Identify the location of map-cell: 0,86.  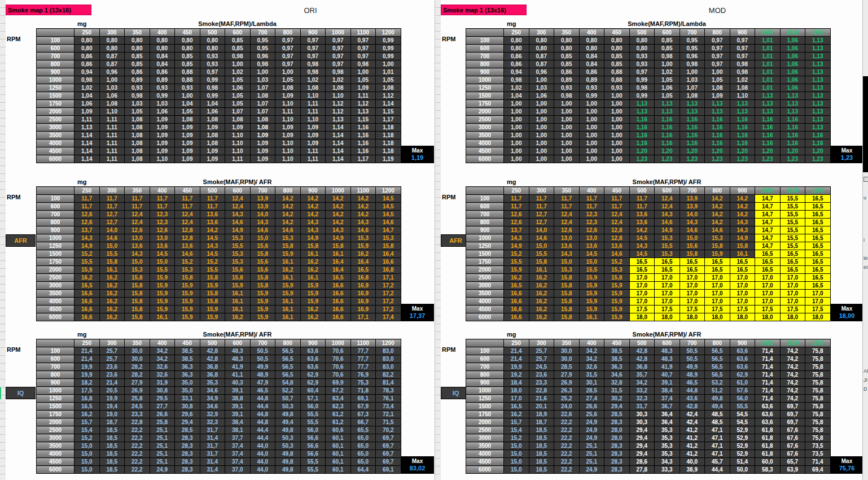
(591, 72).